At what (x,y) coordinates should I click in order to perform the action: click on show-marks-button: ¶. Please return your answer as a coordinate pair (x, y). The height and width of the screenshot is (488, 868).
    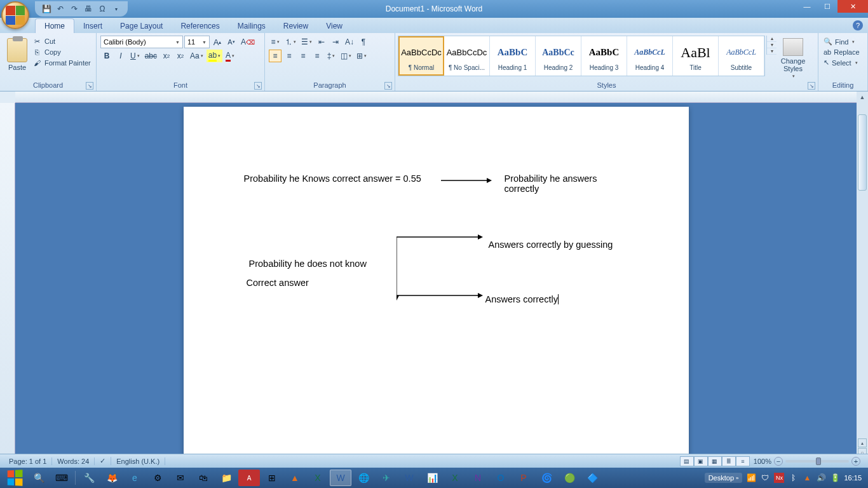
    Looking at the image, I should click on (363, 42).